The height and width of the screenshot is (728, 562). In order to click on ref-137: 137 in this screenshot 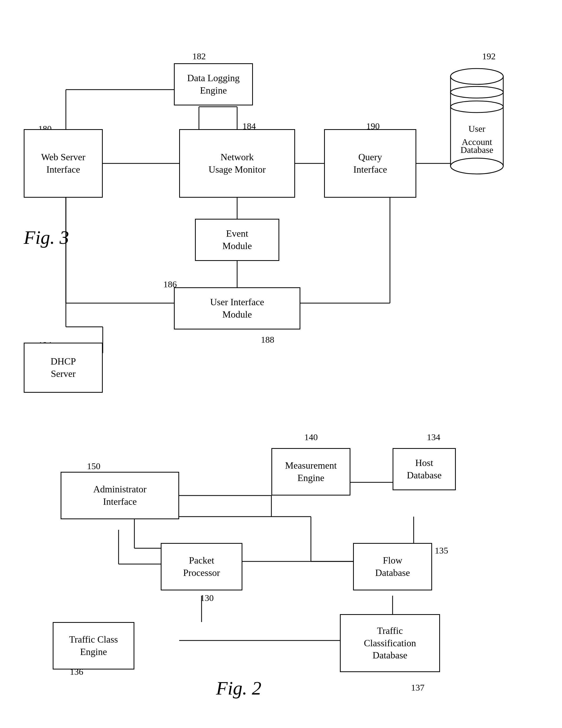, I will do `click(418, 688)`.